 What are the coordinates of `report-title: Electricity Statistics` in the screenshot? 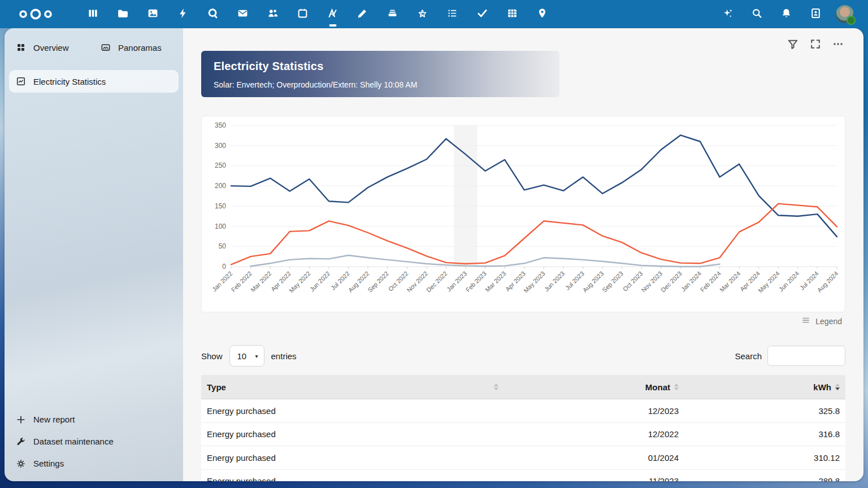 It's located at (380, 67).